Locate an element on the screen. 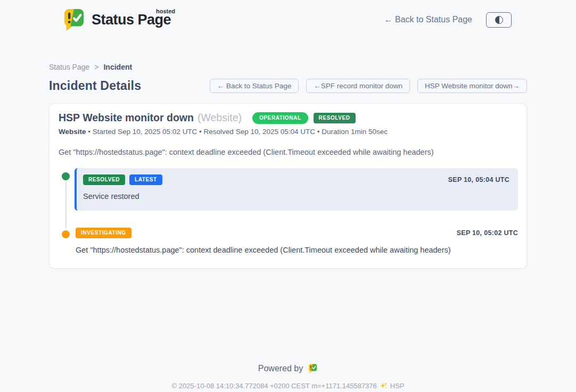 This screenshot has width=576, height=392. contrast-icon is located at coordinates (499, 20).